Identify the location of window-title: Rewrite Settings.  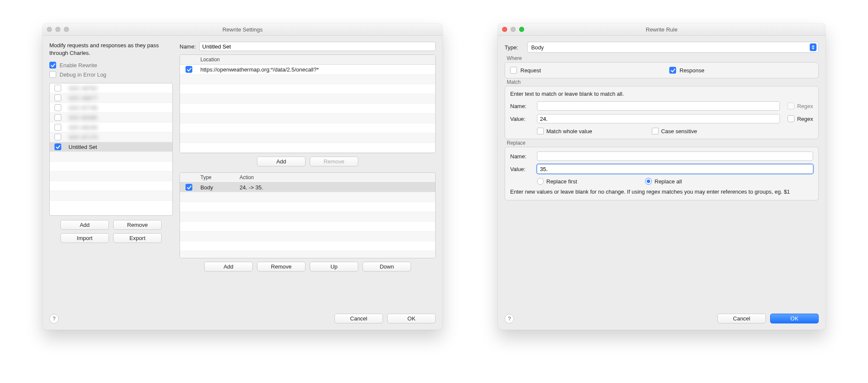
(243, 30).